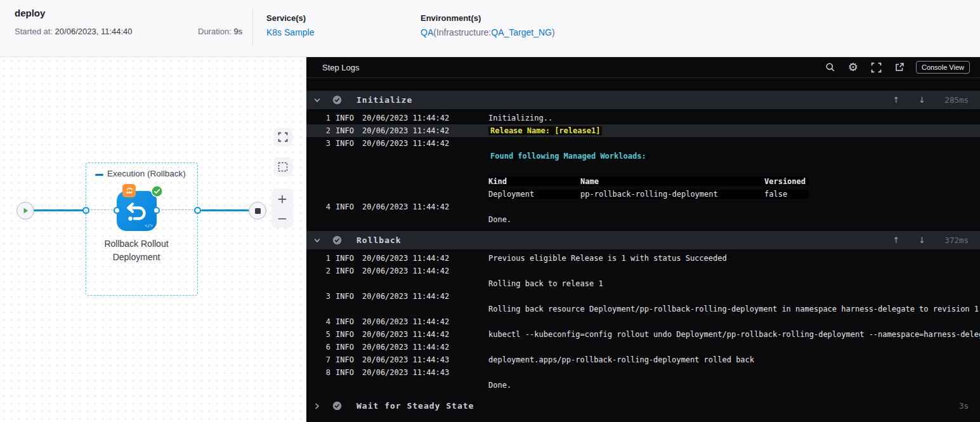 This screenshot has width=980, height=422. What do you see at coordinates (643, 309) in the screenshot?
I see `log-line: Rolling back resource Deployment/pp-roll…` at bounding box center [643, 309].